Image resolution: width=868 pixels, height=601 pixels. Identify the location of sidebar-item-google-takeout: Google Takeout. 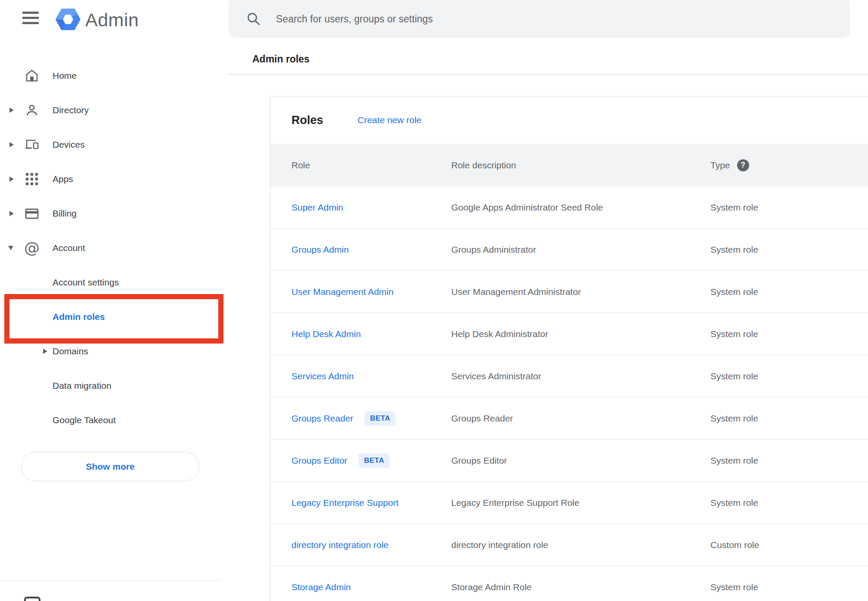
(111, 420).